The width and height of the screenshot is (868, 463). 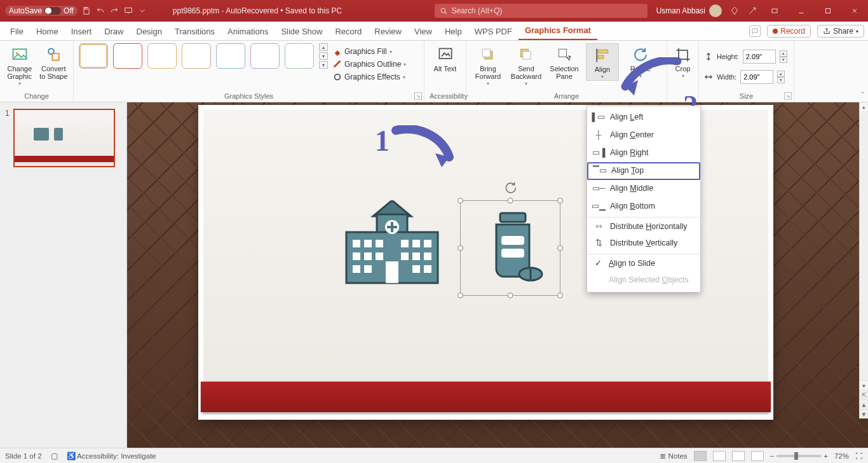 What do you see at coordinates (644, 118) in the screenshot?
I see `align-left-item: ▌▭Align Left` at bounding box center [644, 118].